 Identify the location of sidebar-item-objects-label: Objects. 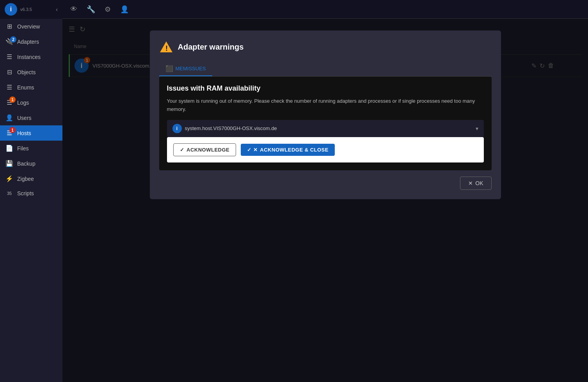
(27, 72).